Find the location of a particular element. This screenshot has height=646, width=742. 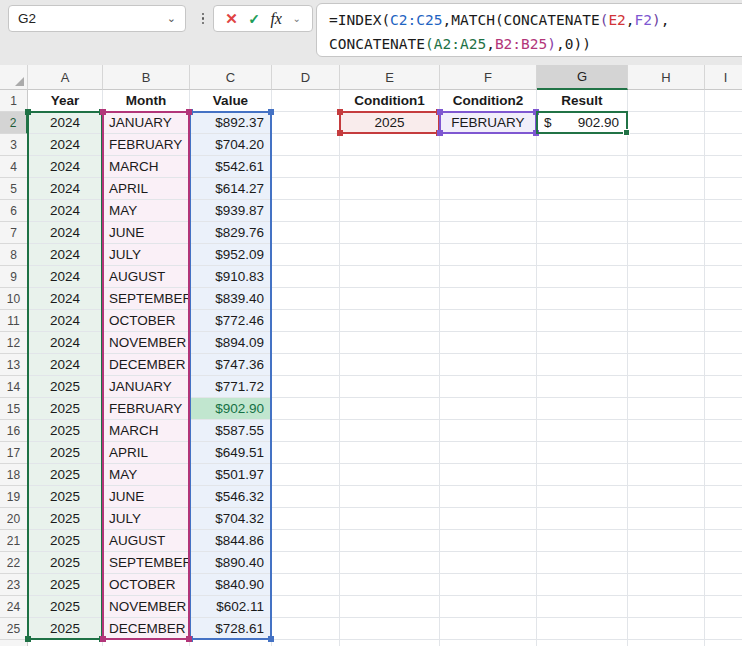

cell-I16 is located at coordinates (724, 431).